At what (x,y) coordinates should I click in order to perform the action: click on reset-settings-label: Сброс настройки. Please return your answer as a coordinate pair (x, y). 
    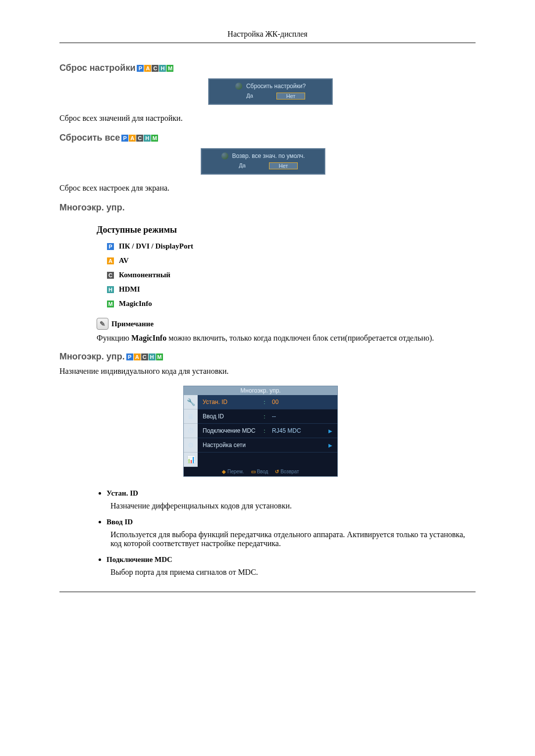
    Looking at the image, I should click on (97, 68).